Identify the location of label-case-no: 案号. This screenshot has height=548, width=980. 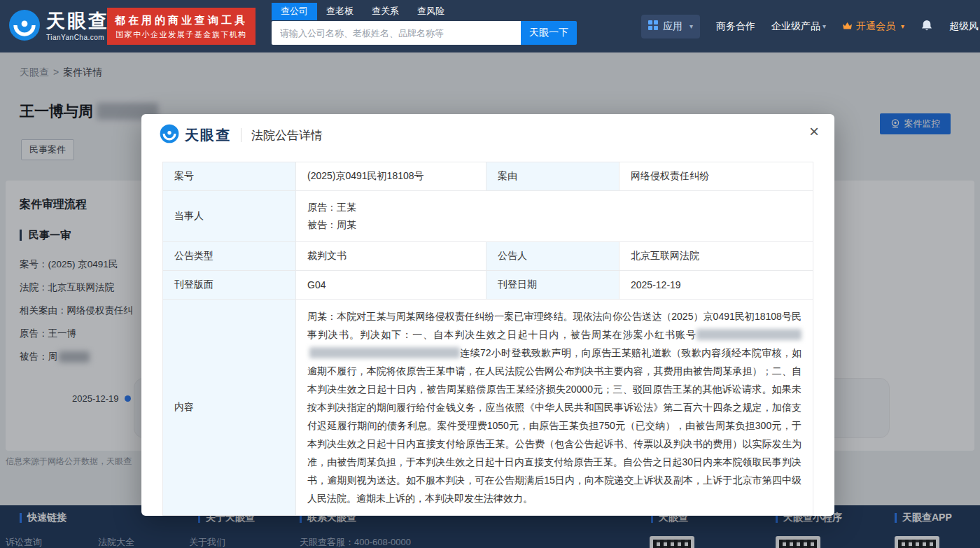
(230, 176).